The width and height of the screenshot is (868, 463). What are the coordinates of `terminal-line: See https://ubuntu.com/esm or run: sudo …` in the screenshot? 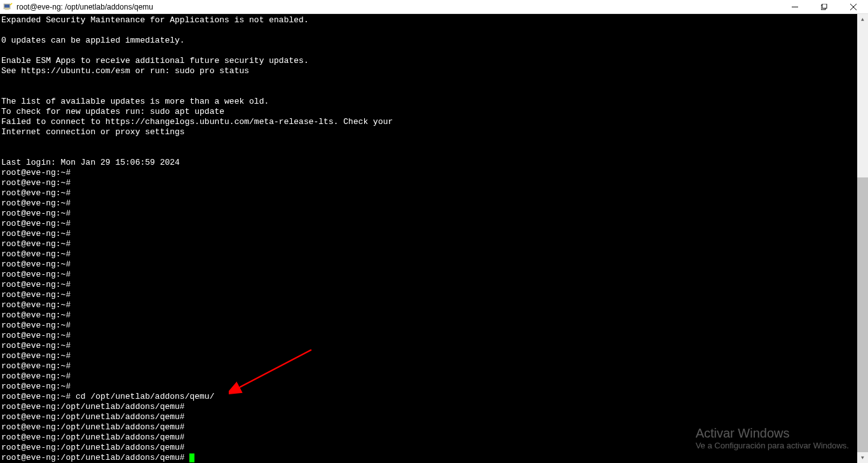 It's located at (435, 71).